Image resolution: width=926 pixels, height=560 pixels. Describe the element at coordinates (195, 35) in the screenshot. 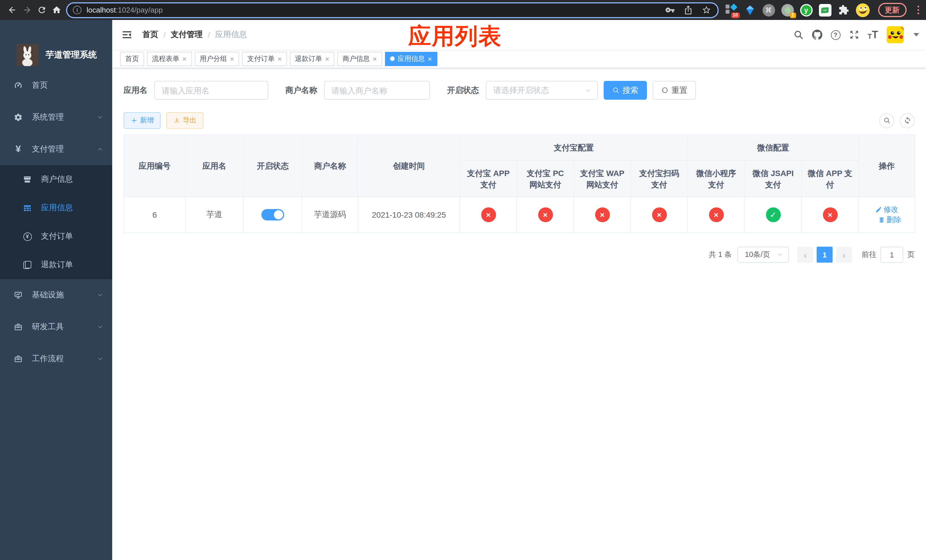

I see `breadcrumb: 首页 / 支付管理 / 应用信息` at that location.